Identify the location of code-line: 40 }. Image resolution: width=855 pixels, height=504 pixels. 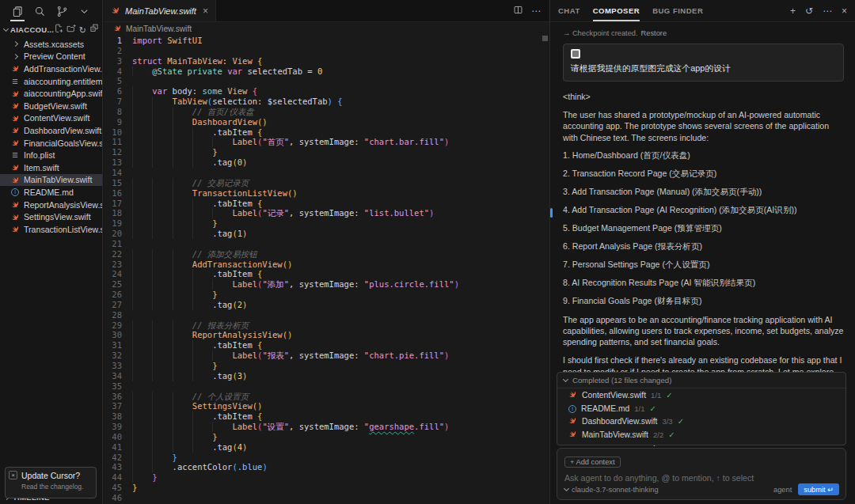
(322, 437).